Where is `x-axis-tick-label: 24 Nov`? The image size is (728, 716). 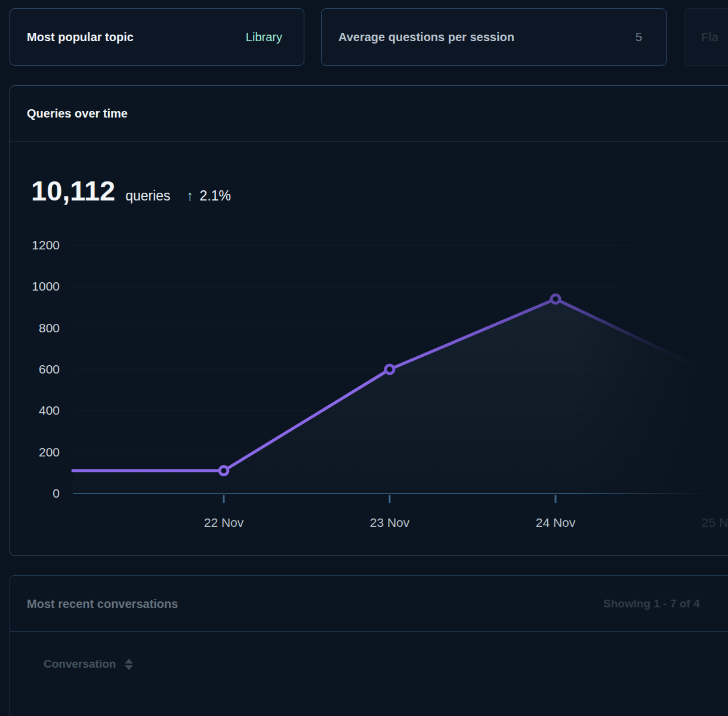
x-axis-tick-label: 24 Nov is located at coordinates (556, 523).